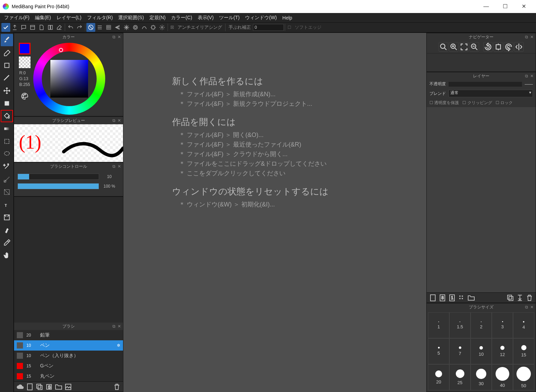  What do you see at coordinates (486, 7) in the screenshot?
I see `minimize-button: —` at bounding box center [486, 7].